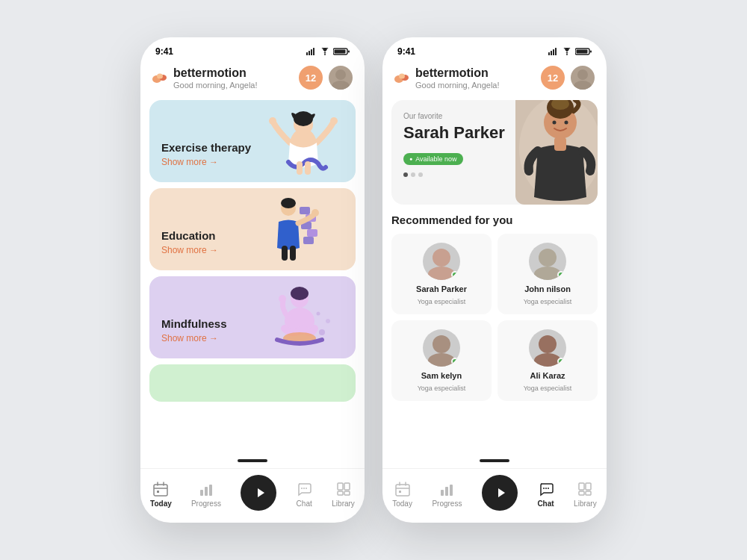 The image size is (747, 560). What do you see at coordinates (402, 494) in the screenshot?
I see `nav-today-2: Today` at bounding box center [402, 494].